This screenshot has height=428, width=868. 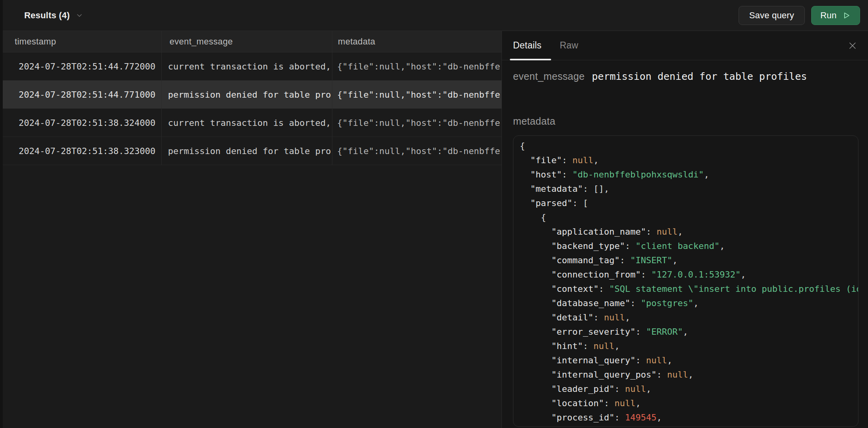 I want to click on json-line: "error_severity": "ERROR",, so click(x=686, y=332).